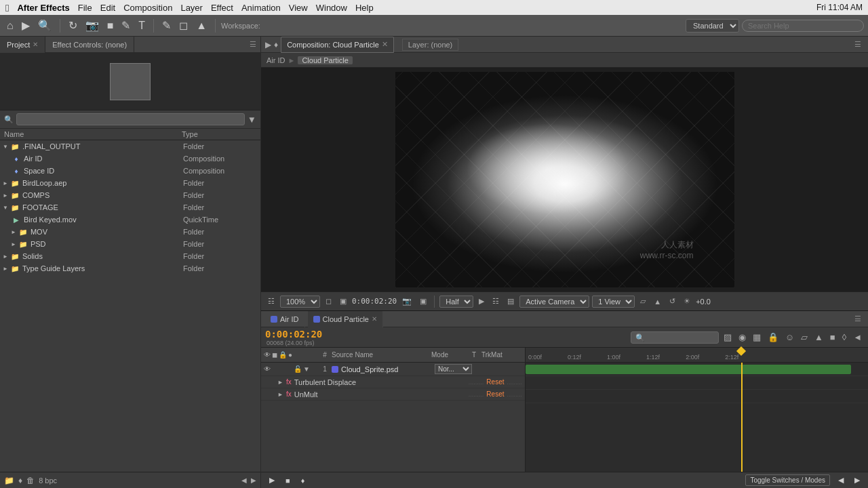 The height and width of the screenshot is (488, 868). What do you see at coordinates (687, 301) in the screenshot?
I see `viewer-expose-btn: ☀` at bounding box center [687, 301].